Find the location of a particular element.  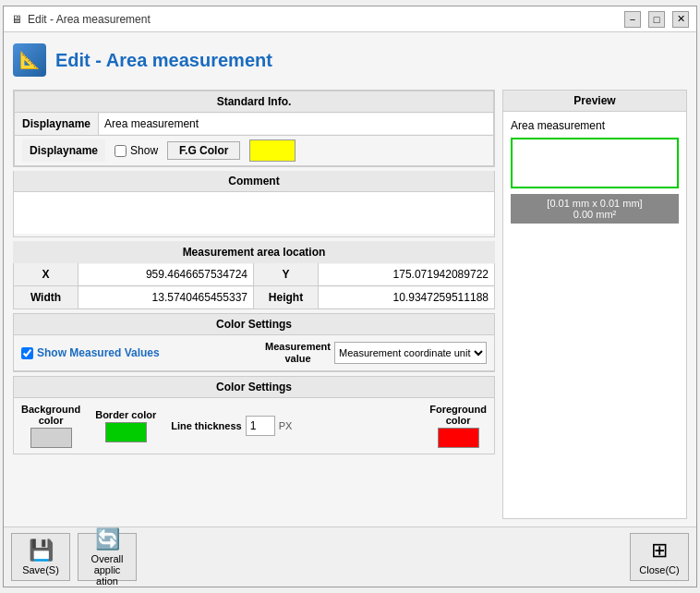

show-label: Show is located at coordinates (144, 151).